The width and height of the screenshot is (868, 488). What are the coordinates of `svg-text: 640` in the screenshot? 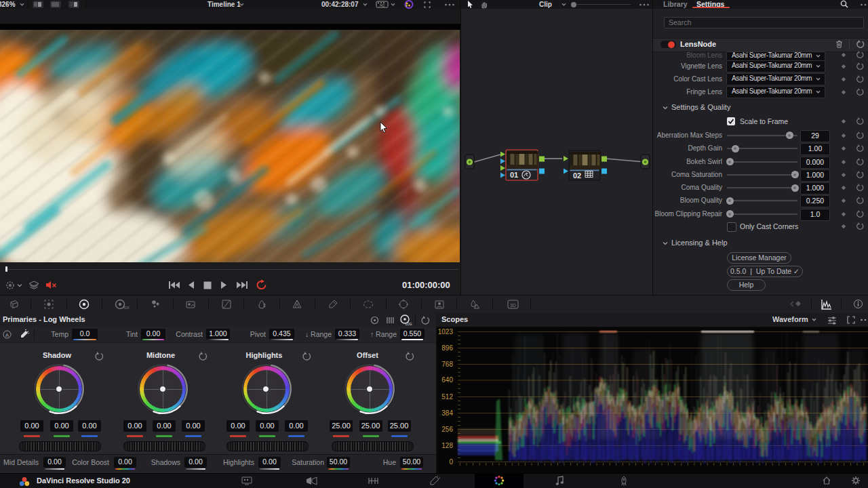 It's located at (448, 380).